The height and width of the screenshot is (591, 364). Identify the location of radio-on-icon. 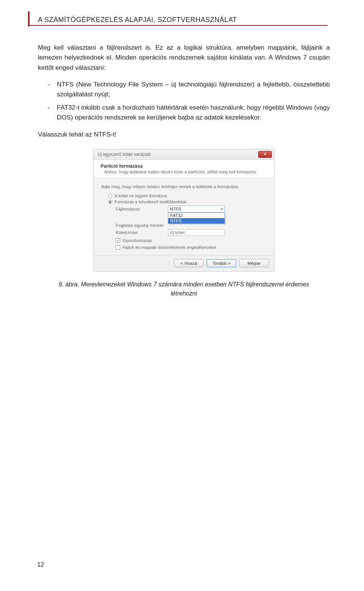
(110, 202).